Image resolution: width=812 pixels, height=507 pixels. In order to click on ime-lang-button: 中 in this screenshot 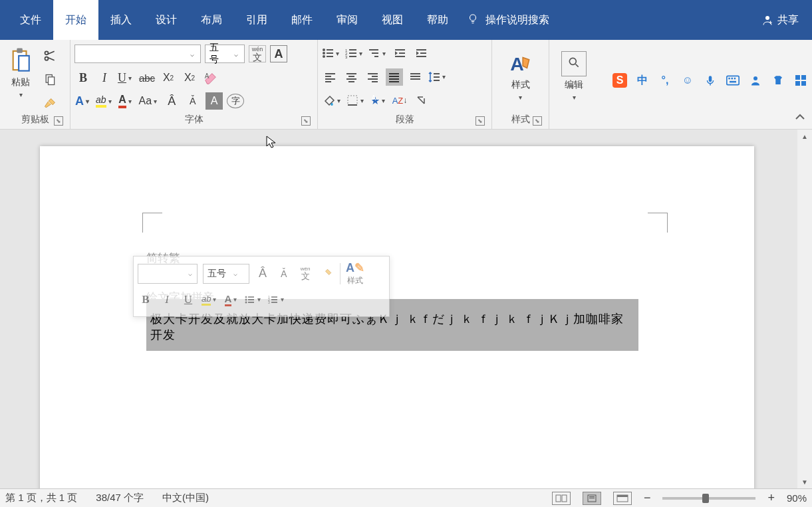, I will do `click(642, 80)`.